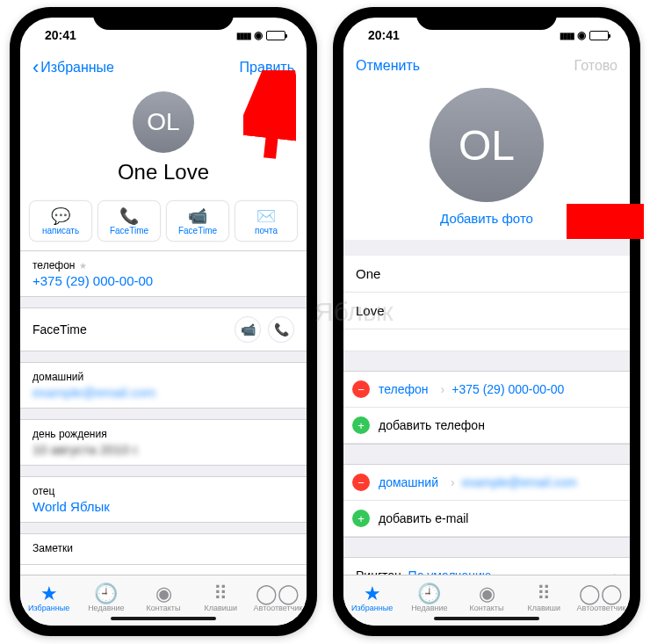 The image size is (650, 644). I want to click on facetime-video-button: 📹 FaceTime, so click(198, 221).